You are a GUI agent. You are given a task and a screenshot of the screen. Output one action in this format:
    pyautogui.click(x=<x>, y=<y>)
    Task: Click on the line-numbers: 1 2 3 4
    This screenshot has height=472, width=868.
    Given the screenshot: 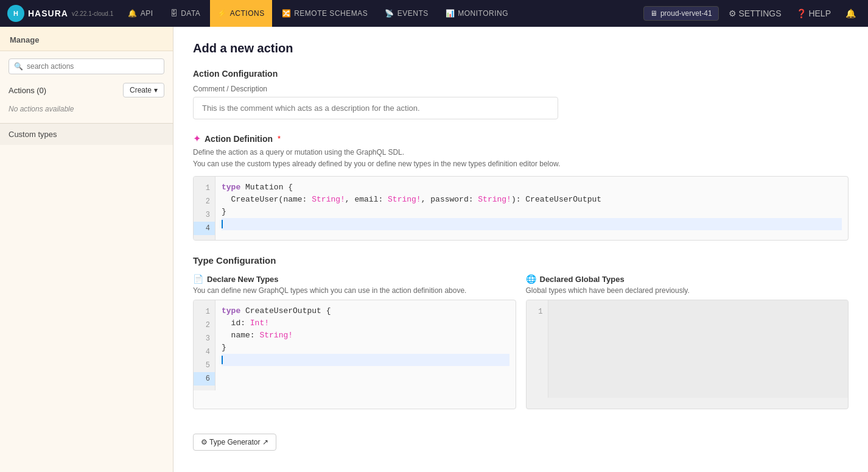 What is the action you would take?
    pyautogui.click(x=205, y=208)
    